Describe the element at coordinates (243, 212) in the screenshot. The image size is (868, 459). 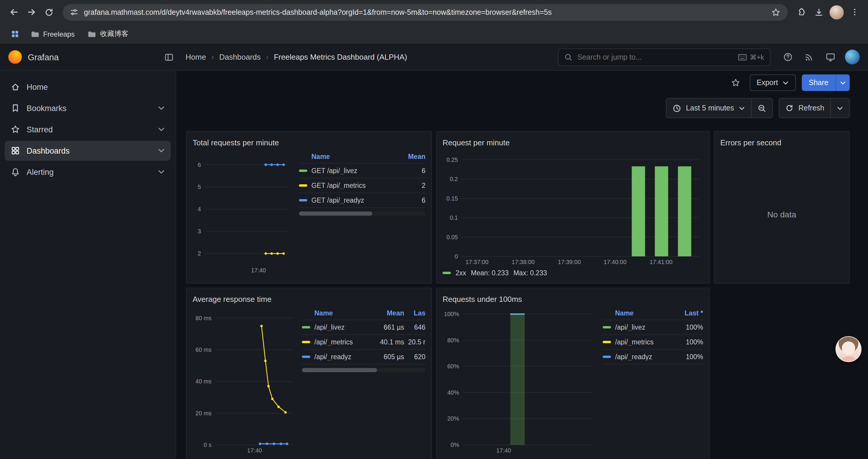
I see `total-requests-chart: 6543217:40` at that location.